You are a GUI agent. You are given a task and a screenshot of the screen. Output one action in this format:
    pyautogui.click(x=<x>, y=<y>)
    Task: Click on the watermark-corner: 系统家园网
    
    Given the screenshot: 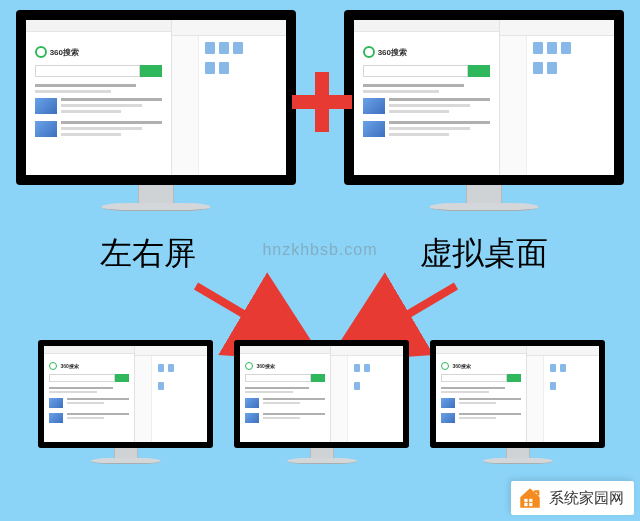 What is the action you would take?
    pyautogui.click(x=572, y=498)
    